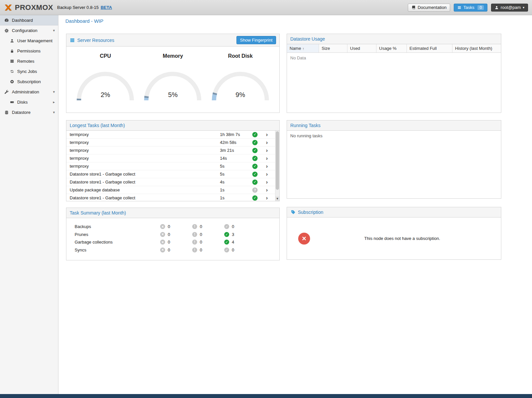 The height and width of the screenshot is (398, 532). What do you see at coordinates (162, 250) in the screenshot?
I see `error-icon` at bounding box center [162, 250].